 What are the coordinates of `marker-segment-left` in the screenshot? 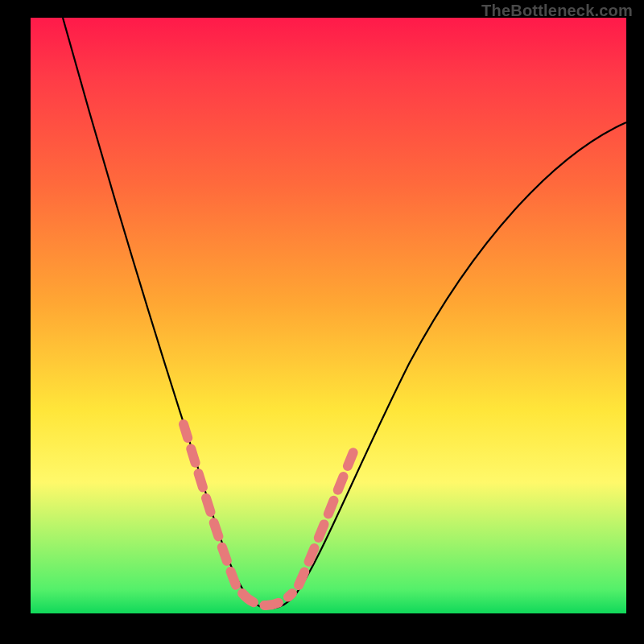 It's located at (209, 505).